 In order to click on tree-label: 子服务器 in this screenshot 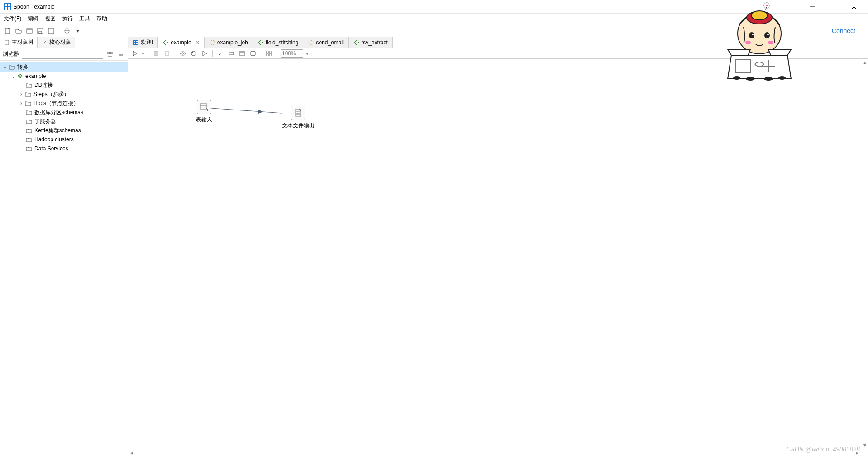, I will do `click(45, 121)`.